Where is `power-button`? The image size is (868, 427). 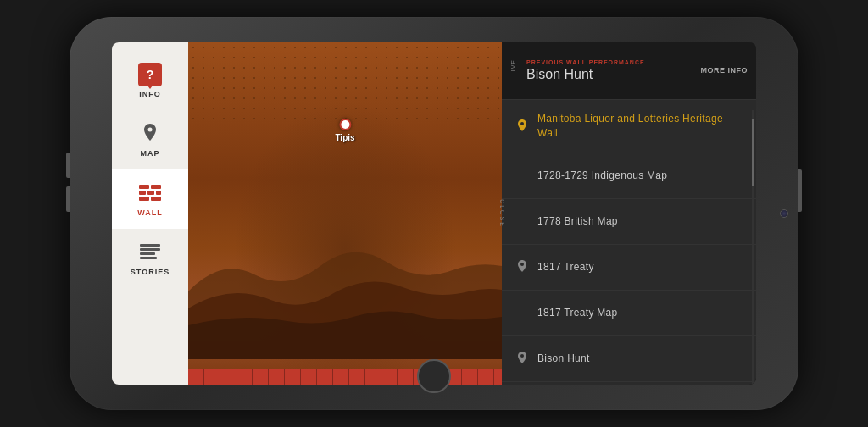
power-button is located at coordinates (800, 191).